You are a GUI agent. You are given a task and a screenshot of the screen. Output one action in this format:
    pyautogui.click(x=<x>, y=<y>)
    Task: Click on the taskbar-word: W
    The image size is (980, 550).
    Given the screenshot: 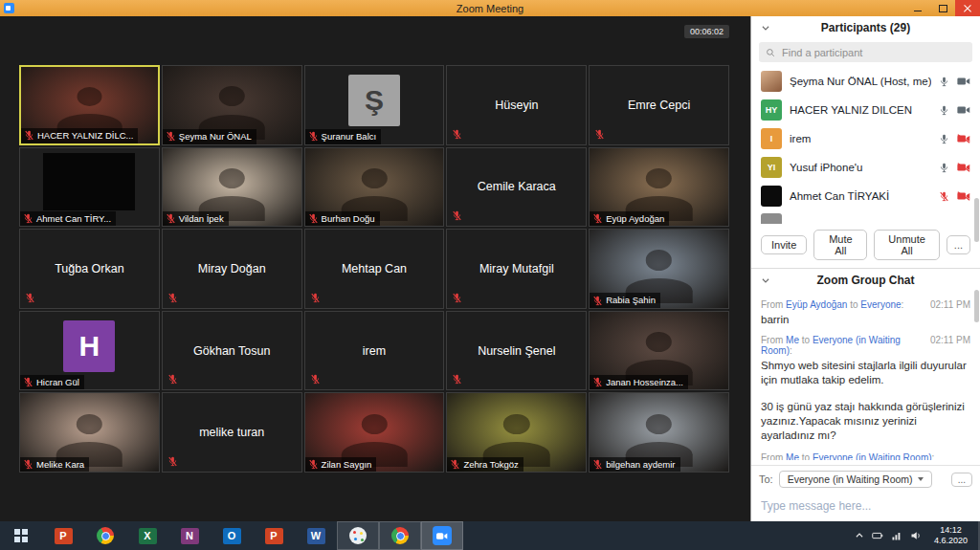 What is the action you would take?
    pyautogui.click(x=316, y=536)
    